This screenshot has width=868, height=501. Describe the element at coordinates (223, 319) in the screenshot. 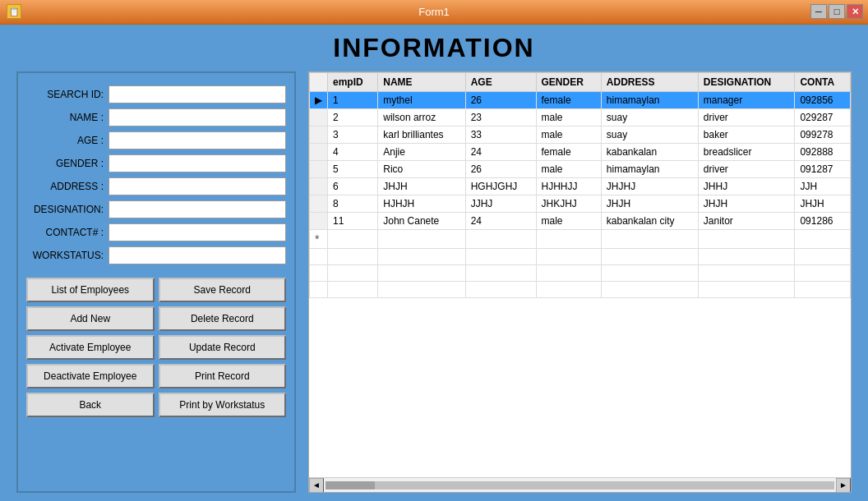

I see `delete-record-button: Delete Record` at that location.